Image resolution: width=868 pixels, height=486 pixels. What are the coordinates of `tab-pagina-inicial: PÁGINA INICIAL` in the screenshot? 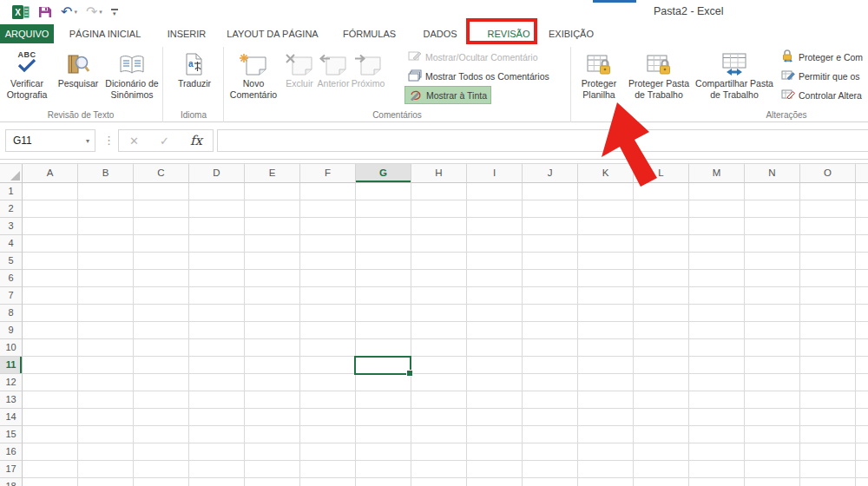 It's located at (105, 34).